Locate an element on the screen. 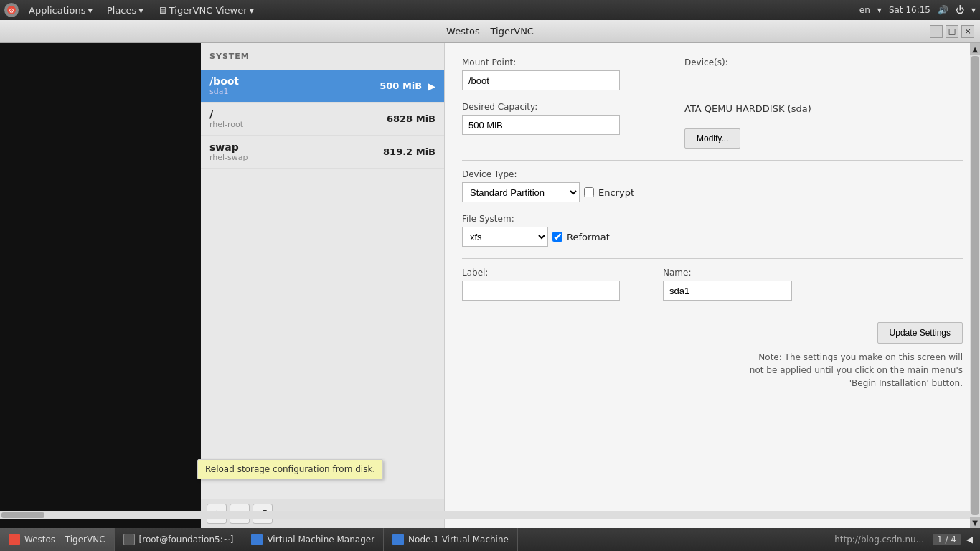  filesystem-row: File System: xfs ext4 ext3 swap Reformat is located at coordinates (712, 230).